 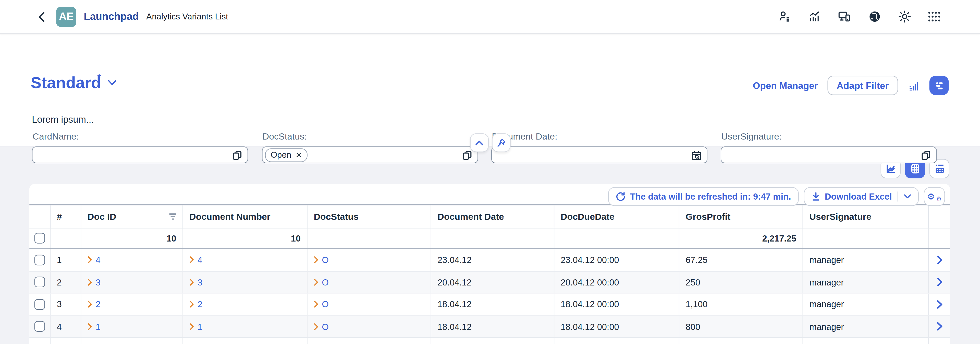 I want to click on totals-docstatus, so click(x=369, y=238).